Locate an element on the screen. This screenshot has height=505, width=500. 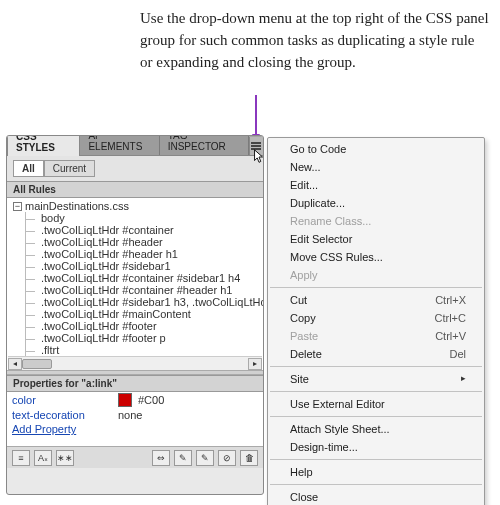
menu-item: Design-time... is located at coordinates (376, 447).